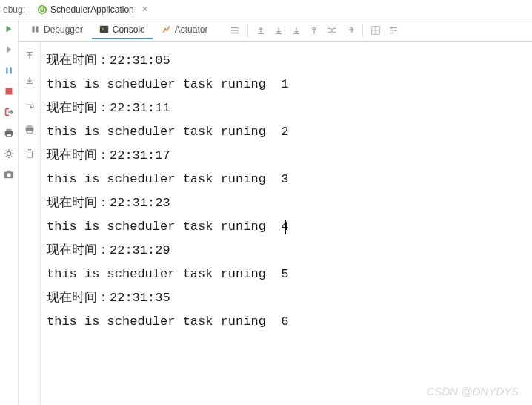 The height and width of the screenshot is (405, 532). Describe the element at coordinates (30, 80) in the screenshot. I see `scroll-down-icon` at that location.